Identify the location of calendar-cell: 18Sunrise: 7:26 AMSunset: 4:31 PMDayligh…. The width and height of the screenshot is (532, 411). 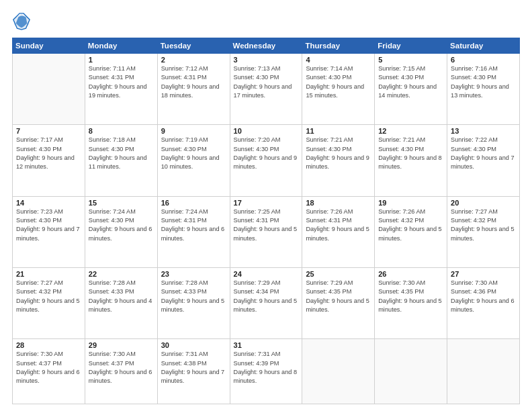
(339, 232).